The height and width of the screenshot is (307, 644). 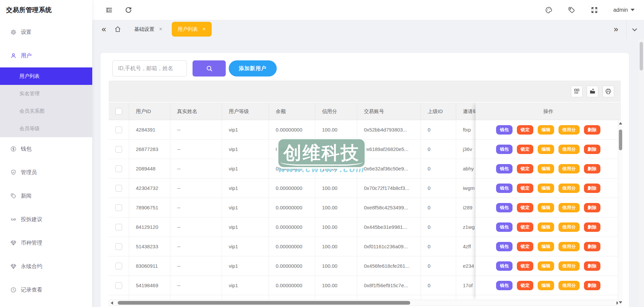 I want to click on add-user-button: 添加新用户, so click(x=253, y=68).